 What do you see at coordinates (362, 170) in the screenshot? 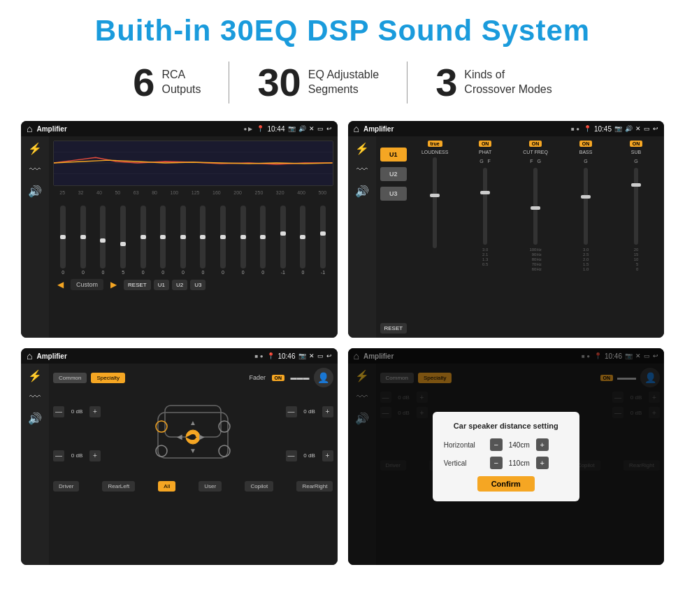
I see `cross-sidebar-wave-icon: 〰` at bounding box center [362, 170].